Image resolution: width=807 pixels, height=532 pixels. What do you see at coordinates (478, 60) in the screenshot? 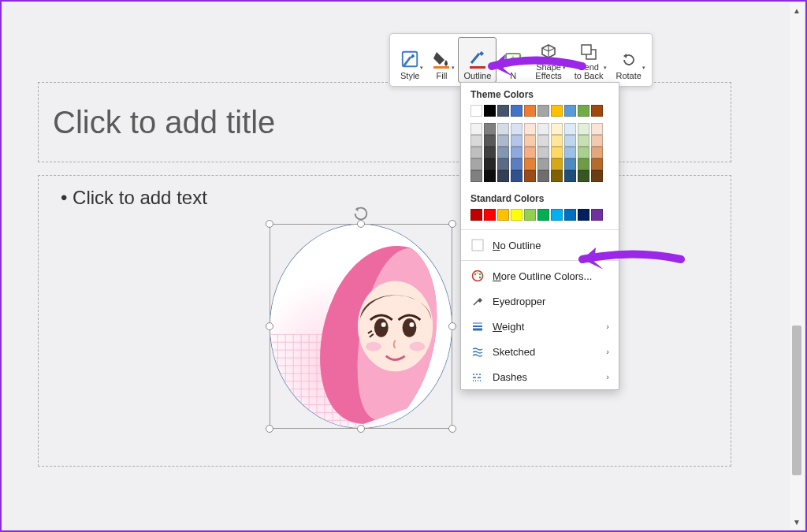
I see `outline-button: ▾ Outline` at bounding box center [478, 60].